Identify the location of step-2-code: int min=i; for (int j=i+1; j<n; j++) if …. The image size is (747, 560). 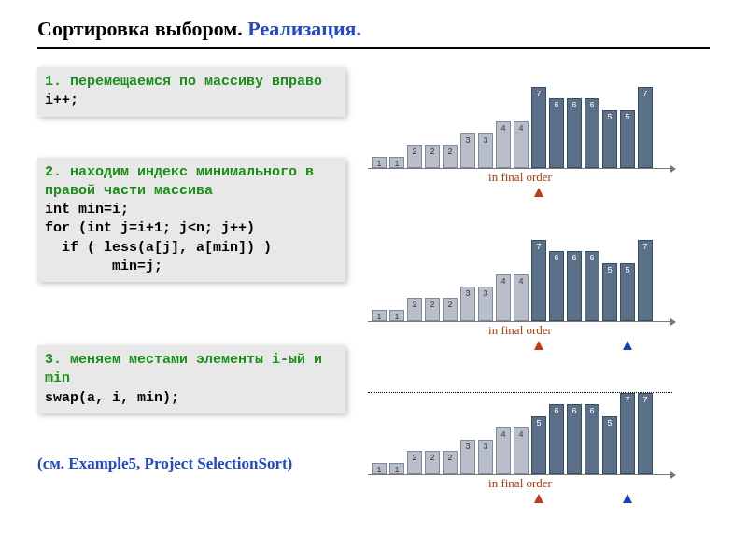
(191, 239).